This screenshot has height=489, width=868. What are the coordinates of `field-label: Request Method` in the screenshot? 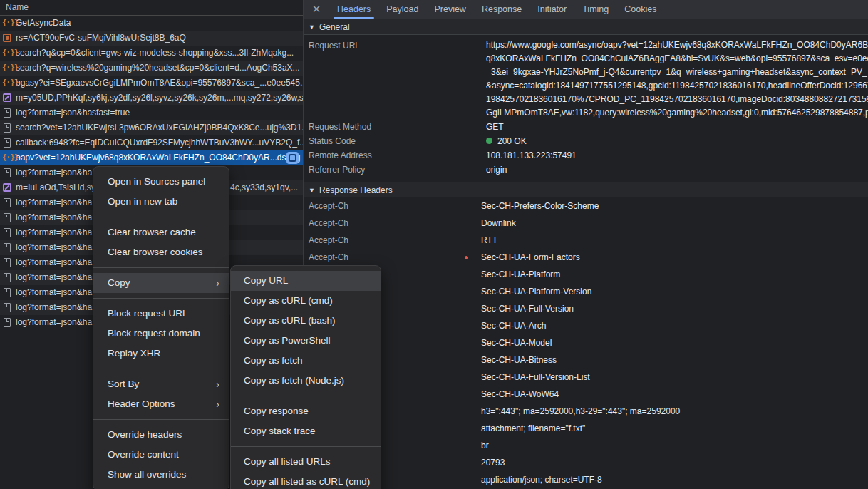 It's located at (398, 127).